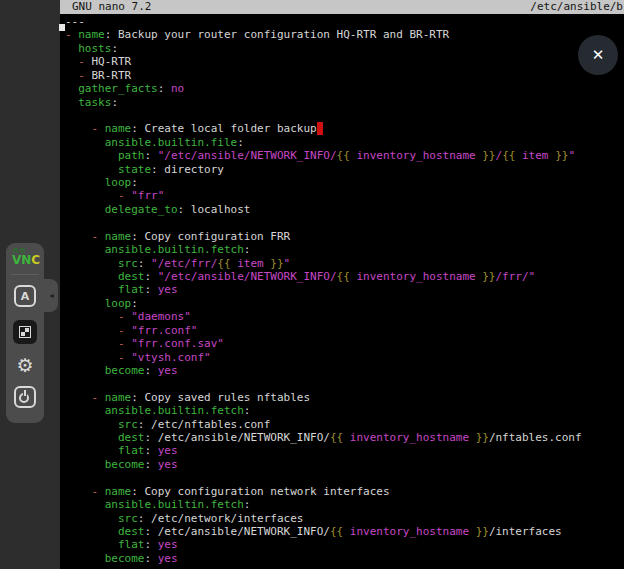 This screenshot has width=624, height=569. I want to click on gear-icon: ⚙, so click(24, 366).